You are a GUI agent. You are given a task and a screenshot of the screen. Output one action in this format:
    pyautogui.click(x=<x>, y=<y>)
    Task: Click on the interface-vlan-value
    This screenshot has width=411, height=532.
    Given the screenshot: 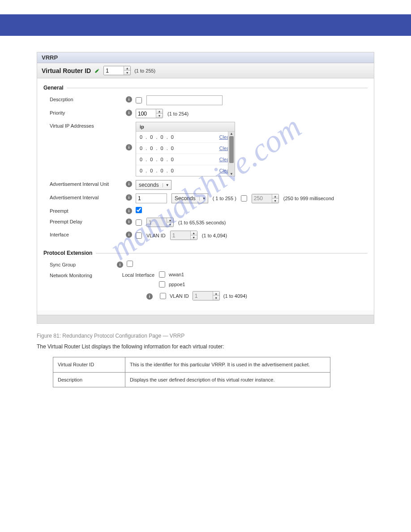 What is the action you would take?
    pyautogui.click(x=180, y=236)
    